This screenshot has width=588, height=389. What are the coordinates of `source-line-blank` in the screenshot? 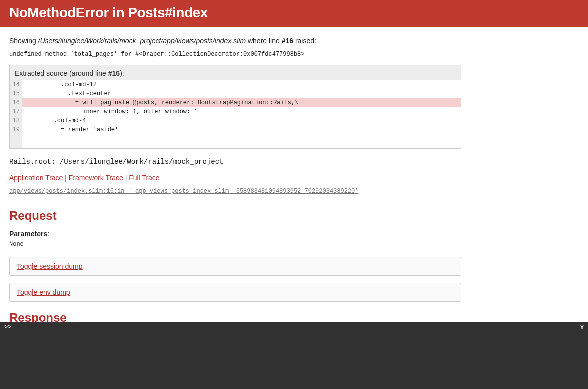 It's located at (241, 142).